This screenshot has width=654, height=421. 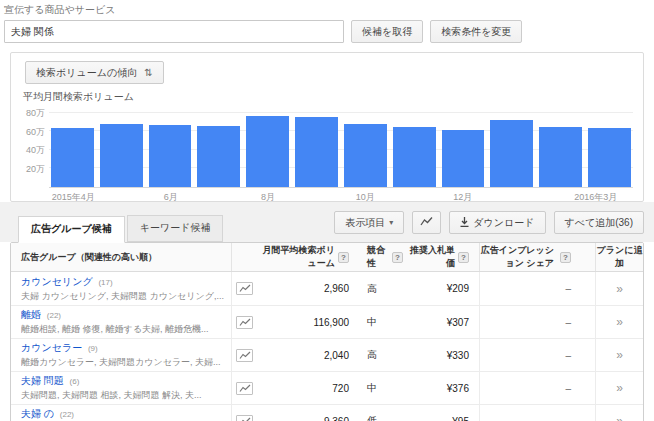 I want to click on x-axis-label: 8月, so click(x=268, y=198).